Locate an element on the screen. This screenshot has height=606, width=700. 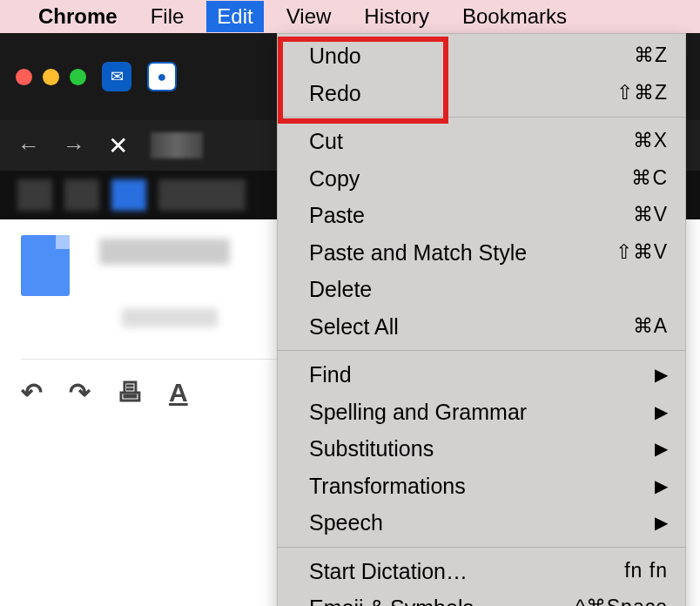
menu-item-label: Transformations is located at coordinates (482, 486).